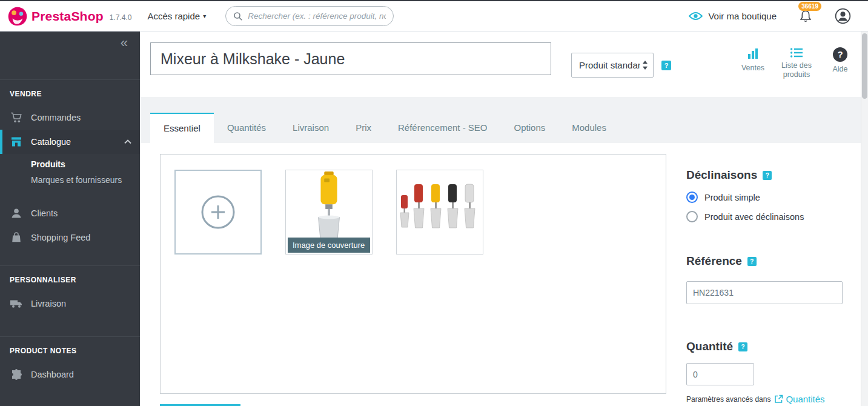  What do you see at coordinates (733, 16) in the screenshot?
I see `view-shop-link: Voir ma boutique` at bounding box center [733, 16].